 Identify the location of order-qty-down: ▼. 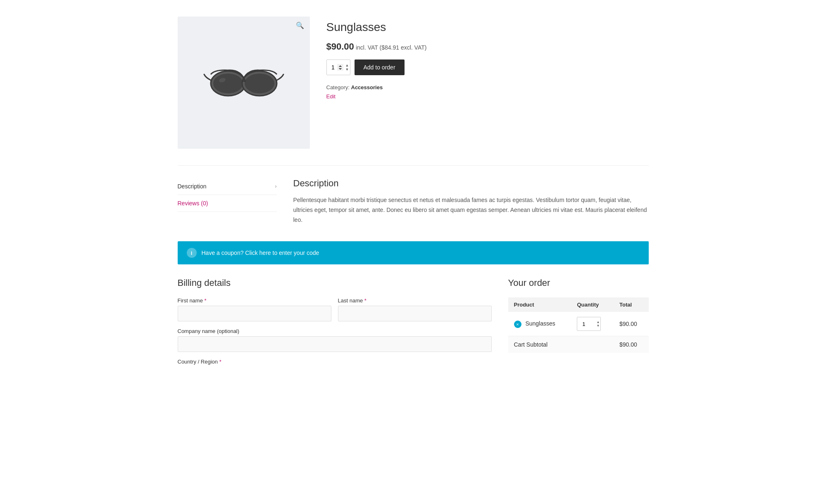
(598, 326).